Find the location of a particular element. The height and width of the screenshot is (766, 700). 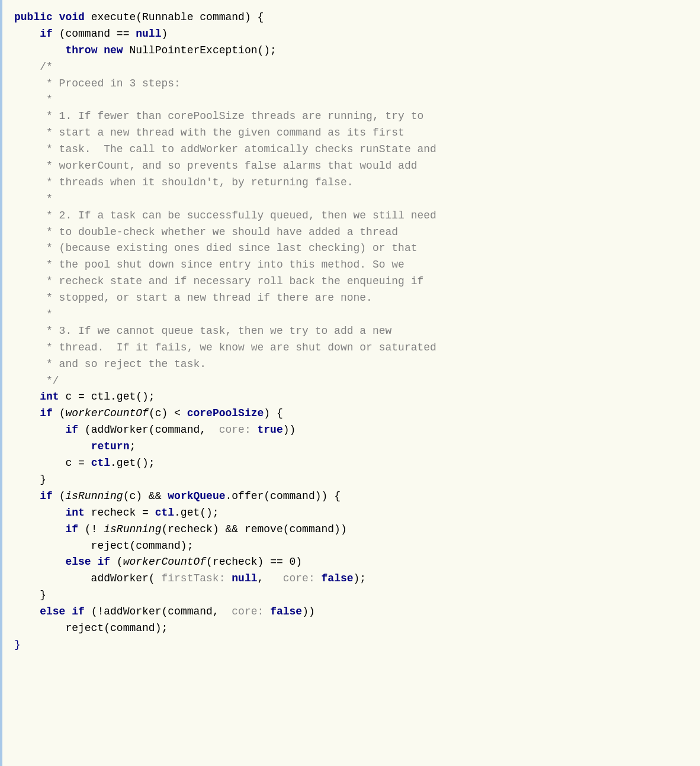

line-13: * 2. If a task can be successfully queue… is located at coordinates (351, 216).